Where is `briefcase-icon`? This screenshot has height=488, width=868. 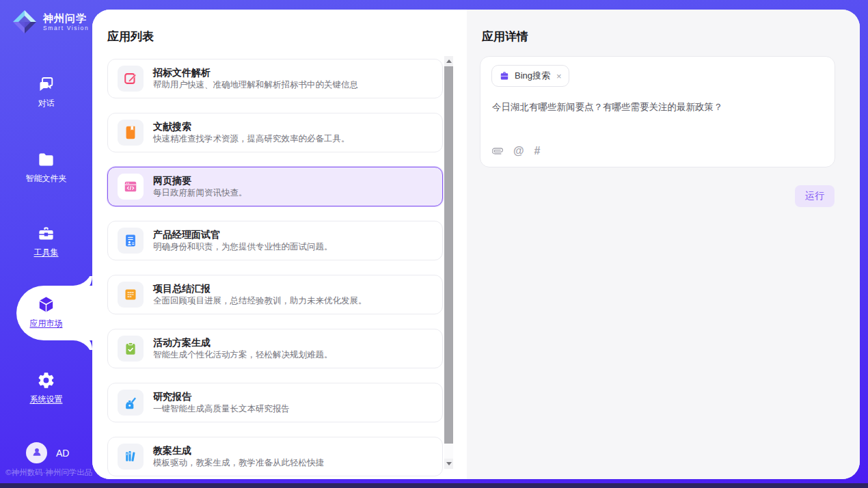
briefcase-icon is located at coordinates (504, 76).